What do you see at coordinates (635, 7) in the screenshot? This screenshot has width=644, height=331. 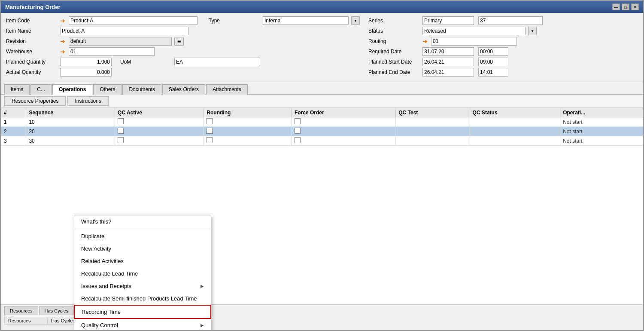 I see `close-button: ✕` at bounding box center [635, 7].